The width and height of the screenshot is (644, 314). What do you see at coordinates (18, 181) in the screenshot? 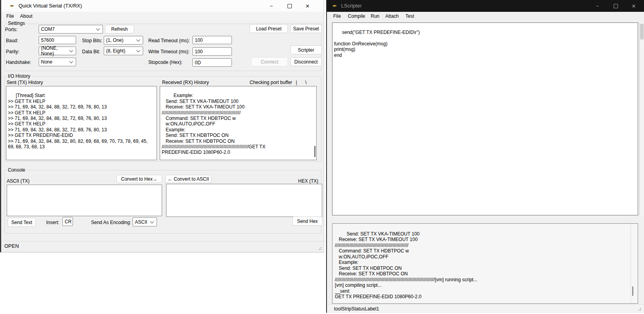
I see `ascii-tx-label: ASCII (TX)` at bounding box center [18, 181].